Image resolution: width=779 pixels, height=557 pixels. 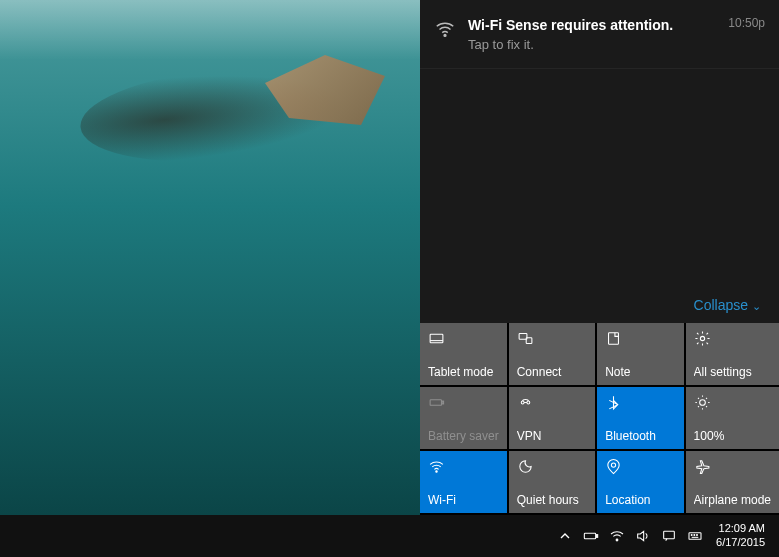 What do you see at coordinates (669, 536) in the screenshot?
I see `action-center-tray-icon` at bounding box center [669, 536].